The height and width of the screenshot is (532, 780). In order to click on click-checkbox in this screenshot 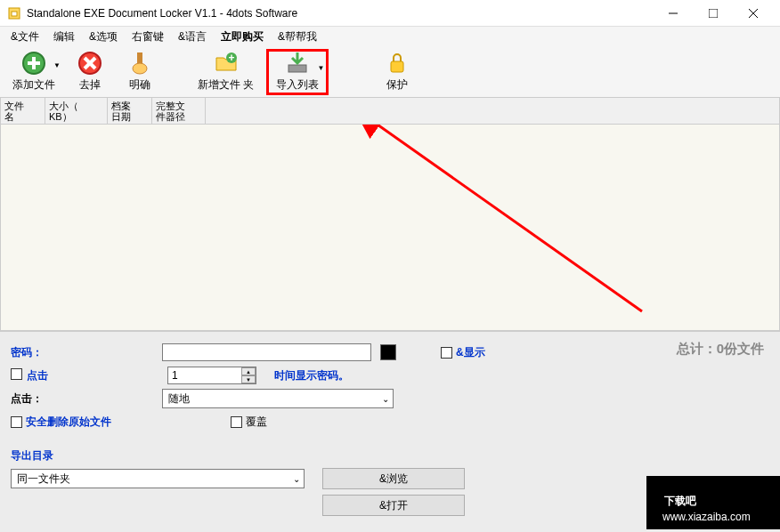, I will do `click(16, 374)`.